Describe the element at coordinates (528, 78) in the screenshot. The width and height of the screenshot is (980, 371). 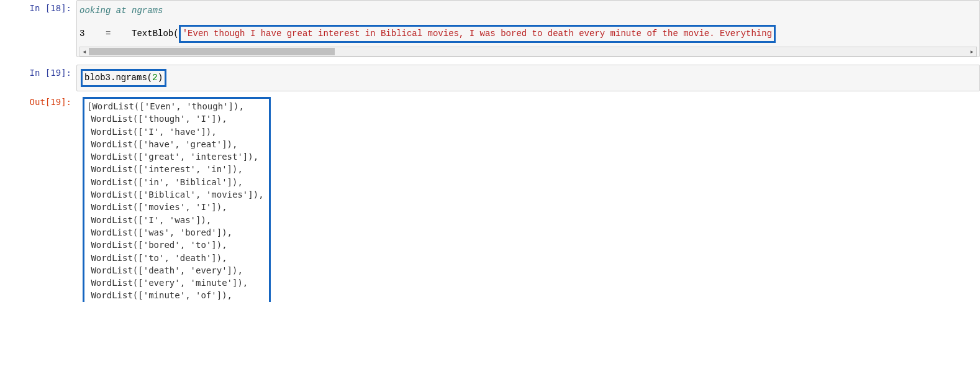
I see `code-input-area-19: blob3.ngrams(2)` at that location.